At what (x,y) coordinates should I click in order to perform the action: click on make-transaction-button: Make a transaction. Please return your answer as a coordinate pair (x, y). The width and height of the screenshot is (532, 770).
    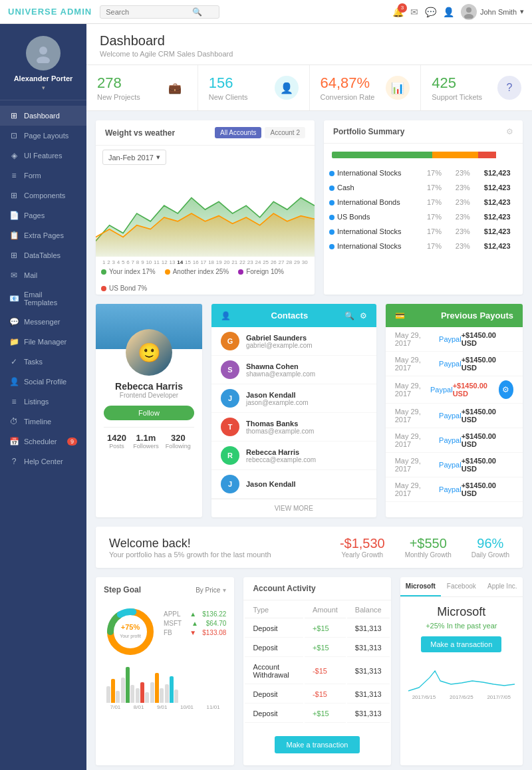
    Looking at the image, I should click on (318, 745).